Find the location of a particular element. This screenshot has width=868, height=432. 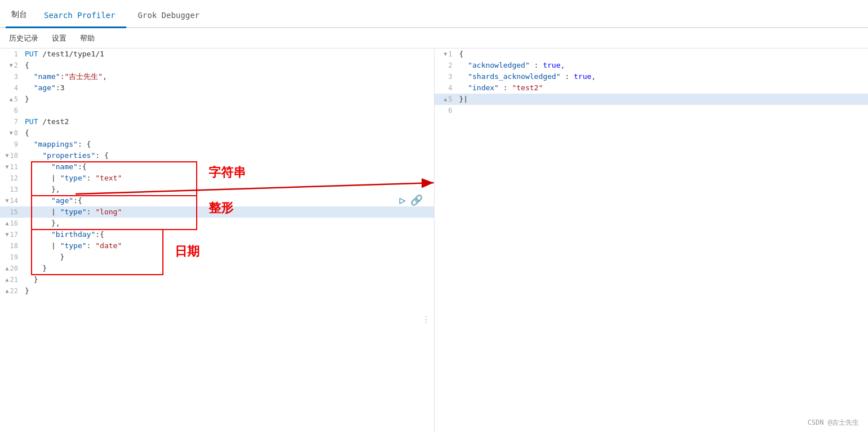

code-line-20: ▲20 } is located at coordinates (217, 268).